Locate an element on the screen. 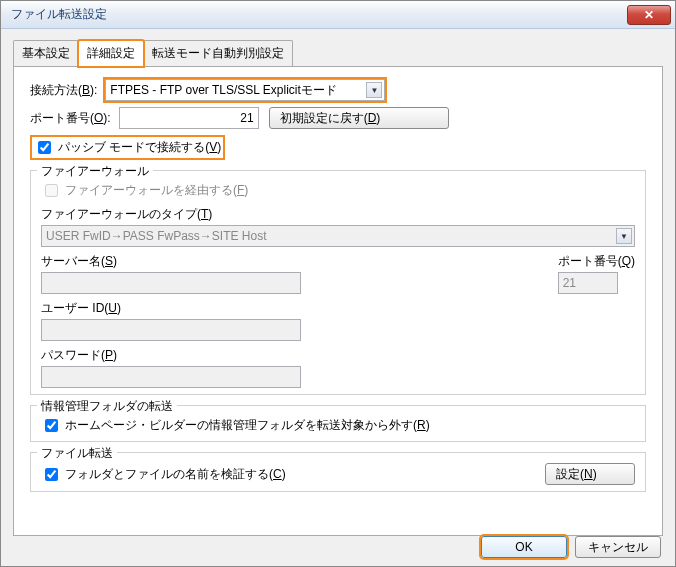 The image size is (676, 567). port-label: ポート番号(O): is located at coordinates (70, 118).